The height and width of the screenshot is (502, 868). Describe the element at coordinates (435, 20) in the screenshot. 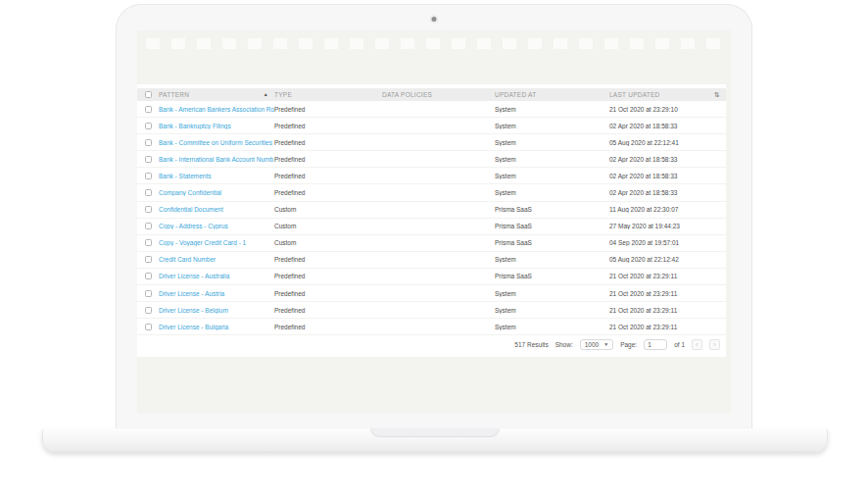

I see `webcam-icon` at that location.